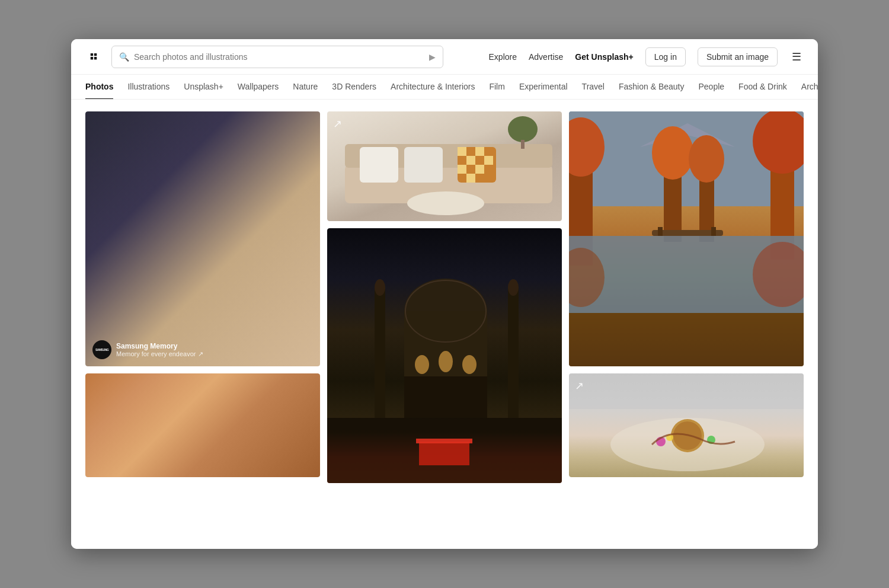 Image resolution: width=889 pixels, height=588 pixels. Describe the element at coordinates (686, 239) in the screenshot. I see `photo-card-forest` at that location.